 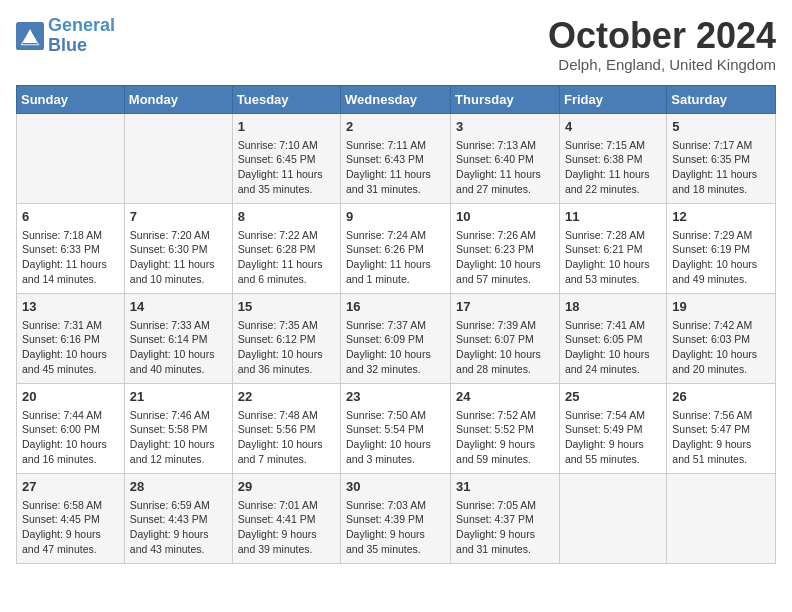 I want to click on table-row: 3Sunrise: 7:13 AM Sunset: 6:40 PM Daylig…, so click(x=506, y=158).